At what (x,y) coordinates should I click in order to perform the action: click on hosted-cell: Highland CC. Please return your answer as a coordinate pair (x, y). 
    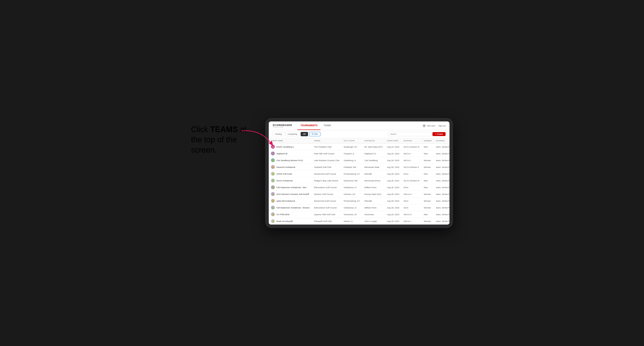
    Looking at the image, I should click on (374, 154).